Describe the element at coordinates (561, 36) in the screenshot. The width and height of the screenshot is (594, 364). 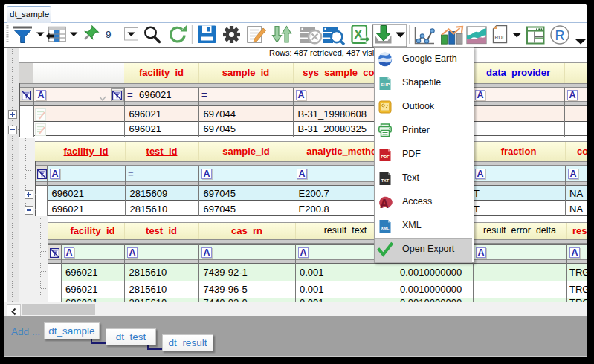
I see `svg-text: R` at that location.